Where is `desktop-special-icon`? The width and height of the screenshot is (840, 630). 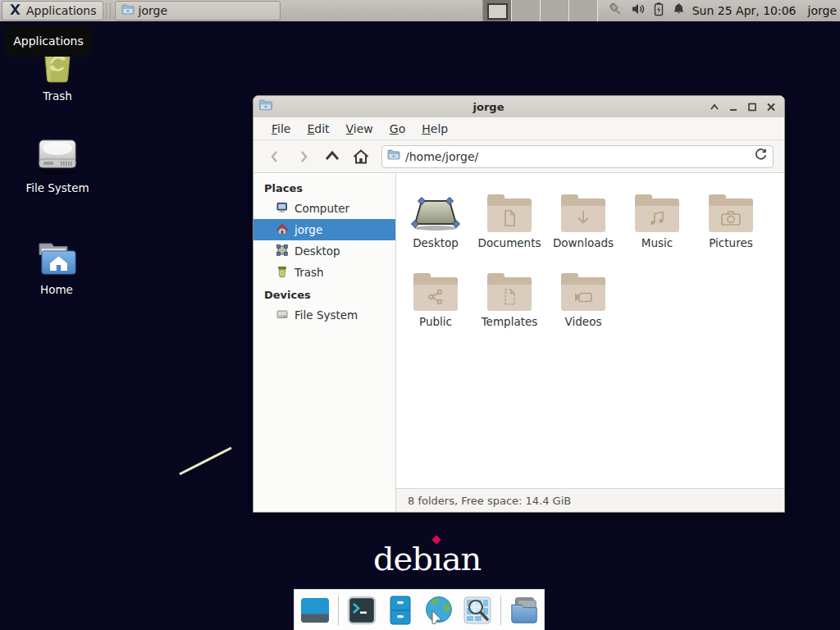 desktop-special-icon is located at coordinates (436, 208).